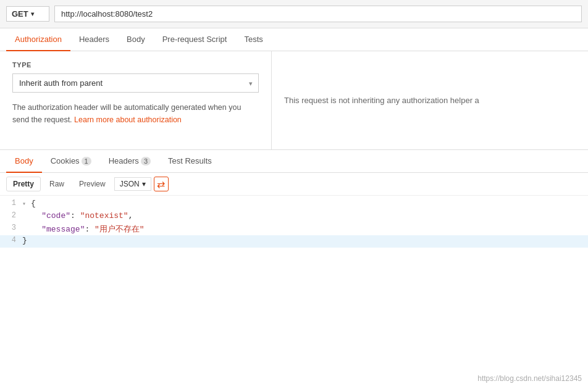 The width and height of the screenshot is (588, 389). I want to click on pretty-button: Pretty, so click(23, 184).